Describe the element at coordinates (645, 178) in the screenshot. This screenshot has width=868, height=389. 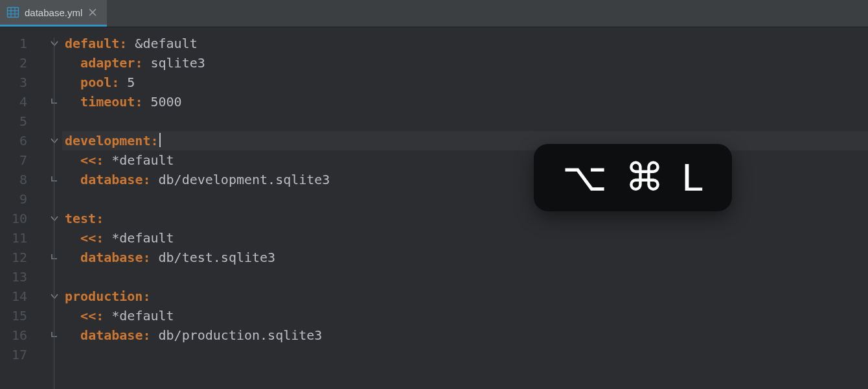
I see `command-key-icon: ⌘` at that location.